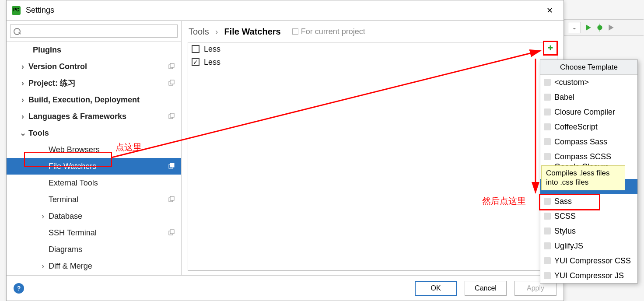 The image size is (644, 301). I want to click on sidebar-item-diagrams: Diagrams, so click(94, 249).